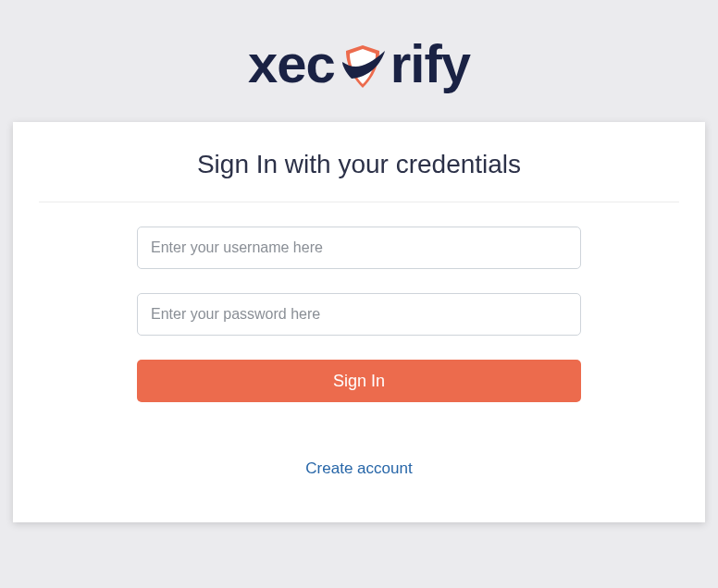 The image size is (718, 588). What do you see at coordinates (359, 162) in the screenshot?
I see `card-heading: Sign In with your credentials` at bounding box center [359, 162].